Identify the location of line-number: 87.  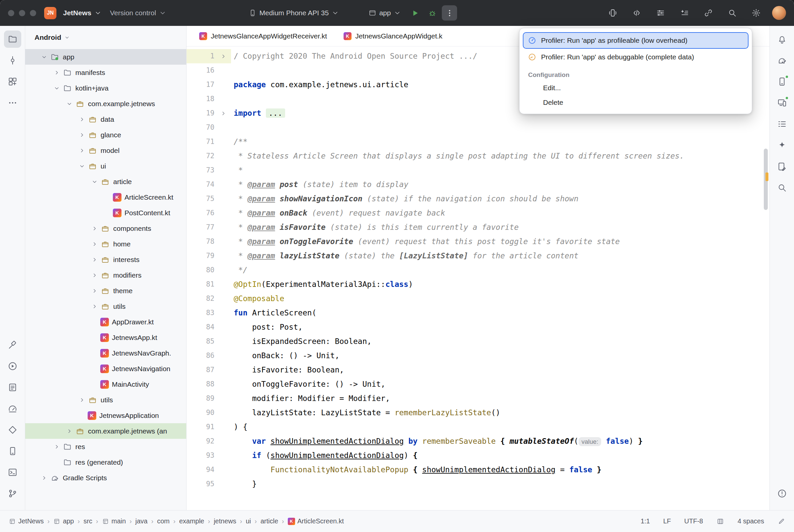
(201, 370).